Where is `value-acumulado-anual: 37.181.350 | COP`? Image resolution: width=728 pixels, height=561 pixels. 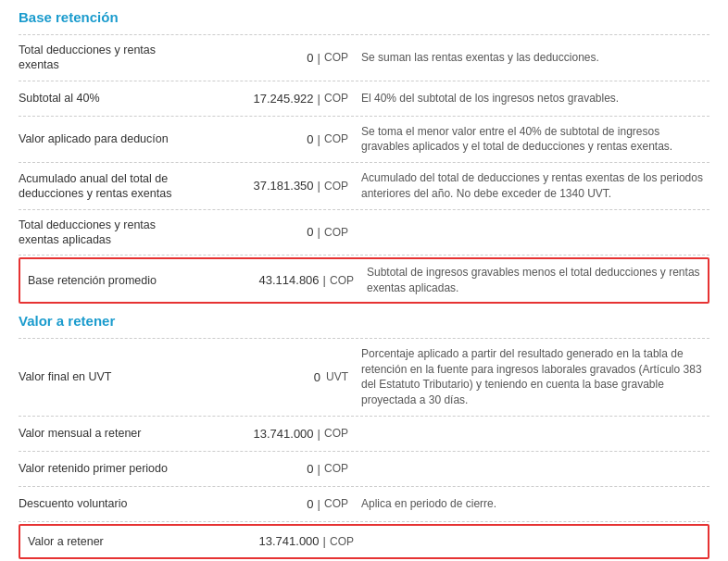 value-acumulado-anual: 37.181.350 | COP is located at coordinates (278, 185).